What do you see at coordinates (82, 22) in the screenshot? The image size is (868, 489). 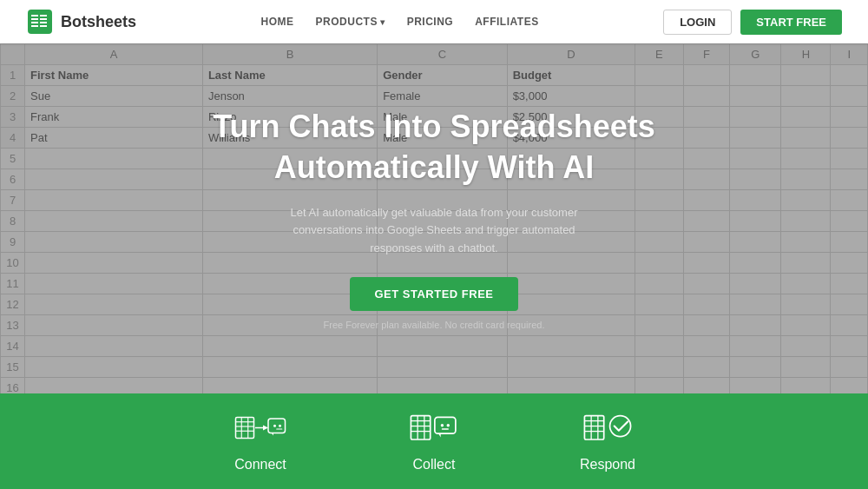 I see `logo: Botsheets` at bounding box center [82, 22].